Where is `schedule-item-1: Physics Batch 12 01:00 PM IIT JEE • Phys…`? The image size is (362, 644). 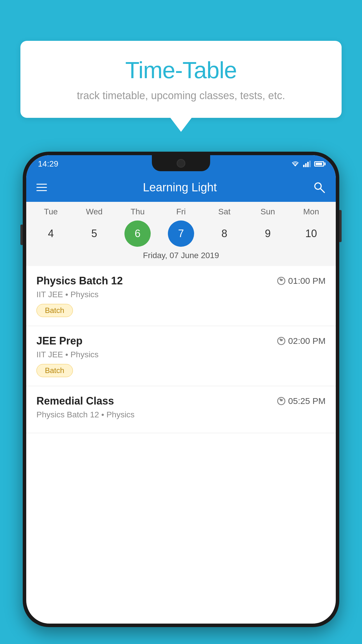
schedule-item-1: Physics Batch 12 01:00 PM IIT JEE • Phys… is located at coordinates (181, 296).